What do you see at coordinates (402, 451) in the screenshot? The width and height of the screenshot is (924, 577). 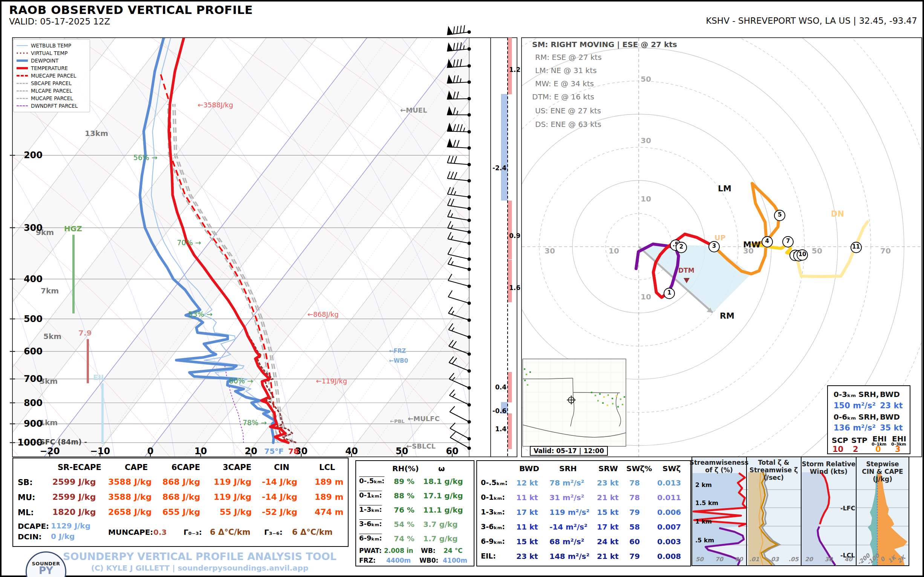 I see `temp-axis-tick: 50` at bounding box center [402, 451].